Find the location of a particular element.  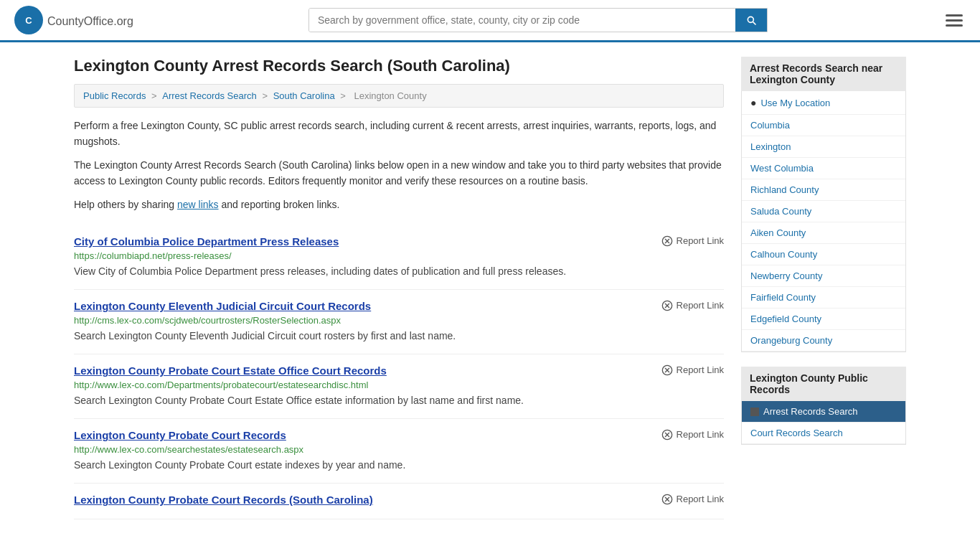

logo-text: CountyOffice.org is located at coordinates (90, 20).